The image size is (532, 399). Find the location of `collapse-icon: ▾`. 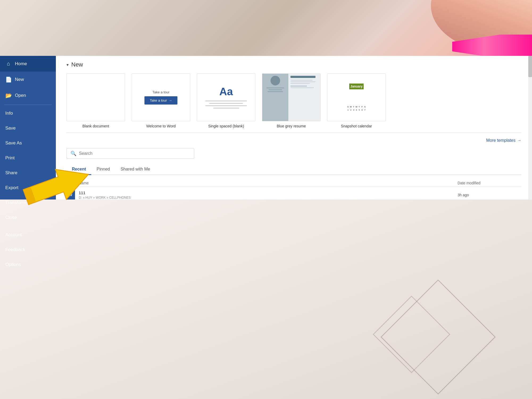

collapse-icon: ▾ is located at coordinates (68, 65).